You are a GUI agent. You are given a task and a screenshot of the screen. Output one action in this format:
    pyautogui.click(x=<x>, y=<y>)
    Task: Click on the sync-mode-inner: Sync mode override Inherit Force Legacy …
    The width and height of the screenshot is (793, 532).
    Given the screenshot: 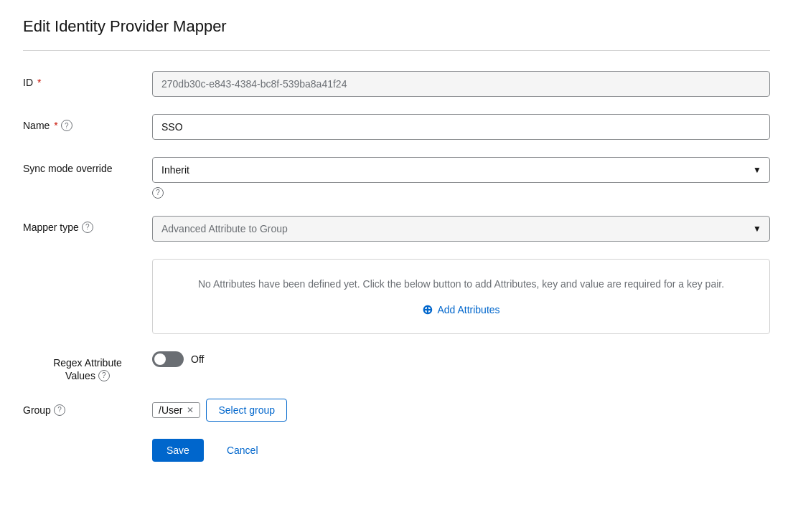 What is the action you would take?
    pyautogui.click(x=396, y=170)
    